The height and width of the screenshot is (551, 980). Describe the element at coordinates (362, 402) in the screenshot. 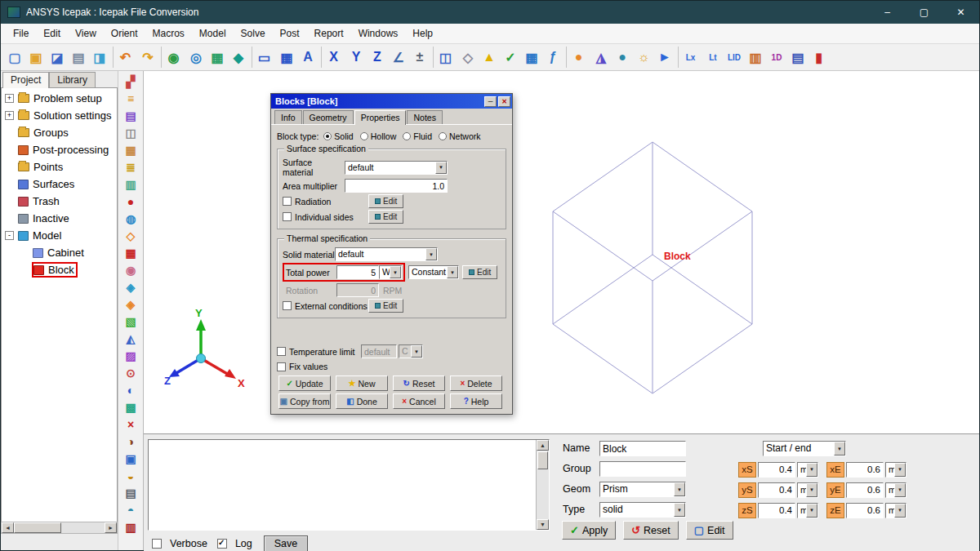

I see `done-button: ◧ Done` at that location.